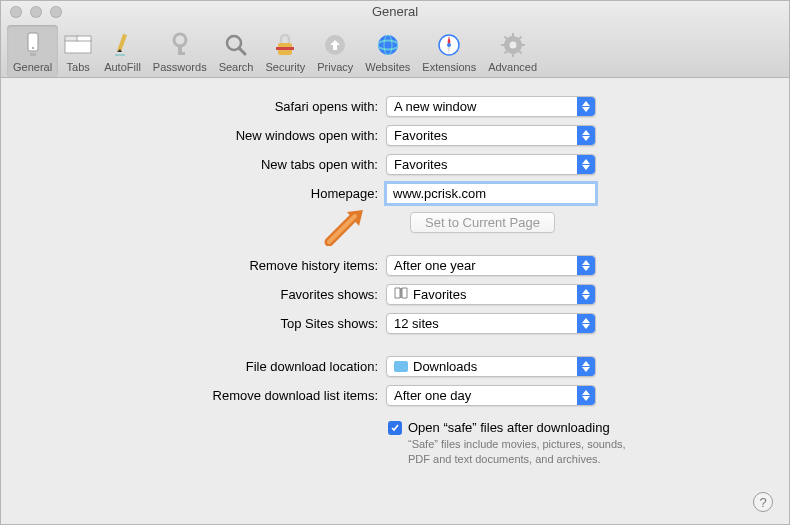 The height and width of the screenshot is (525, 790). I want to click on tab-tabs: Tabs, so click(78, 51).